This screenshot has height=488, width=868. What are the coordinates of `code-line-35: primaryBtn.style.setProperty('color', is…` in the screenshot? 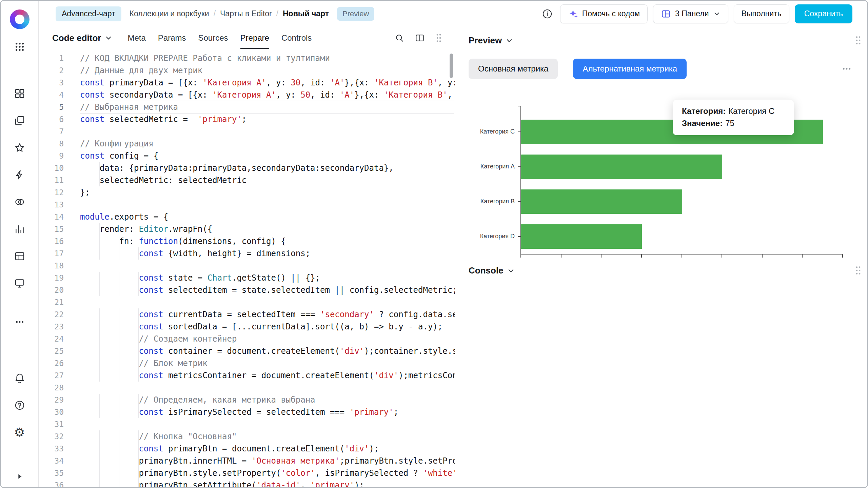 It's located at (267, 473).